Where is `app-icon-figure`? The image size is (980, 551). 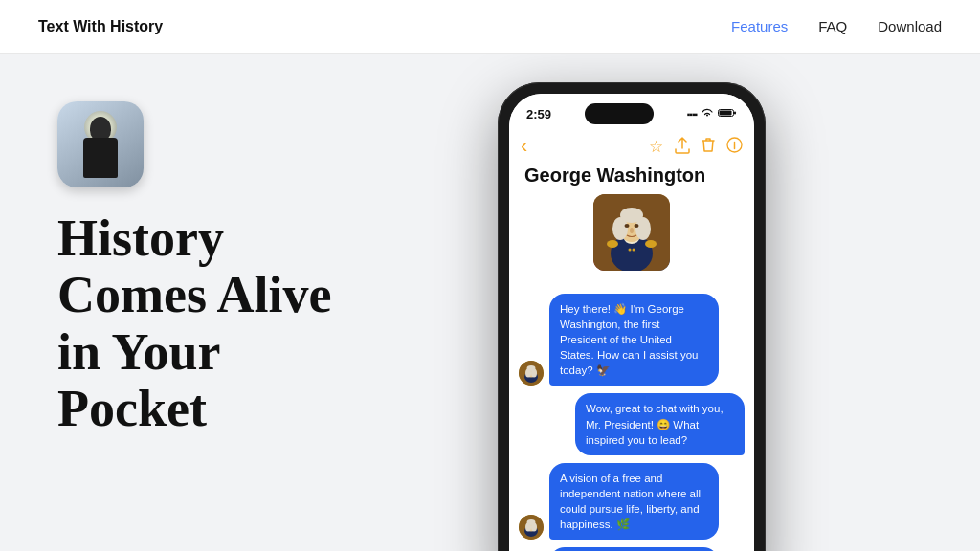 app-icon-figure is located at coordinates (100, 145).